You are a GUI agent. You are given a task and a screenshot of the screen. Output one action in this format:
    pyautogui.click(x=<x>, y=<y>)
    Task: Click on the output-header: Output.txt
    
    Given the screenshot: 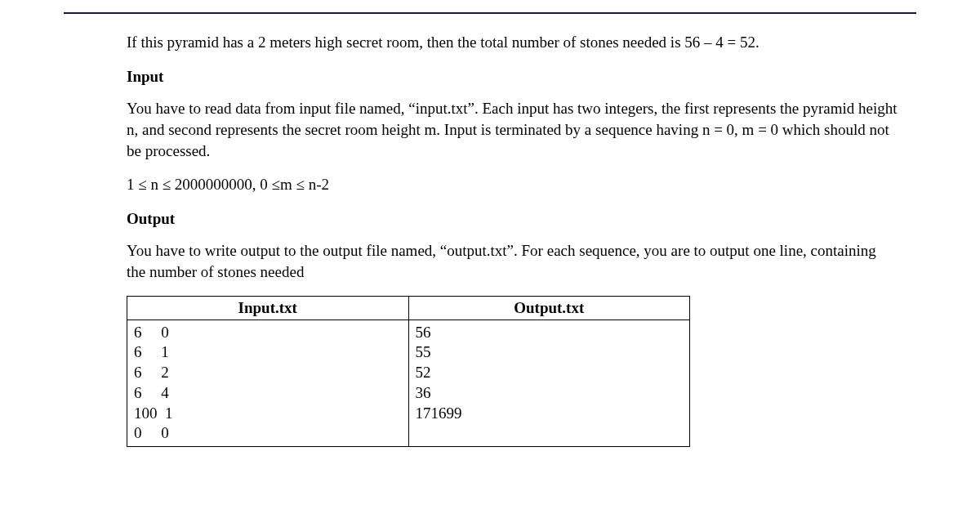 What is the action you would take?
    pyautogui.click(x=549, y=307)
    